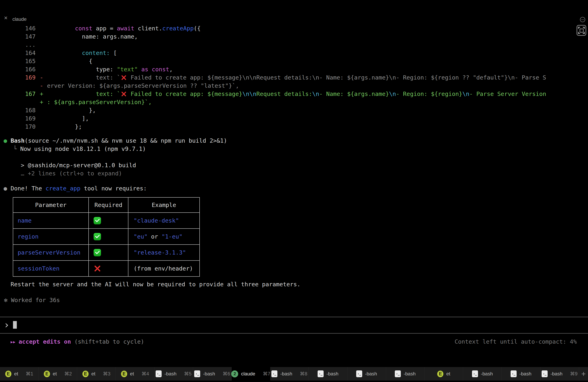 The image size is (588, 382). What do you see at coordinates (68, 118) in the screenshot?
I see `code-text: ],` at bounding box center [68, 118].